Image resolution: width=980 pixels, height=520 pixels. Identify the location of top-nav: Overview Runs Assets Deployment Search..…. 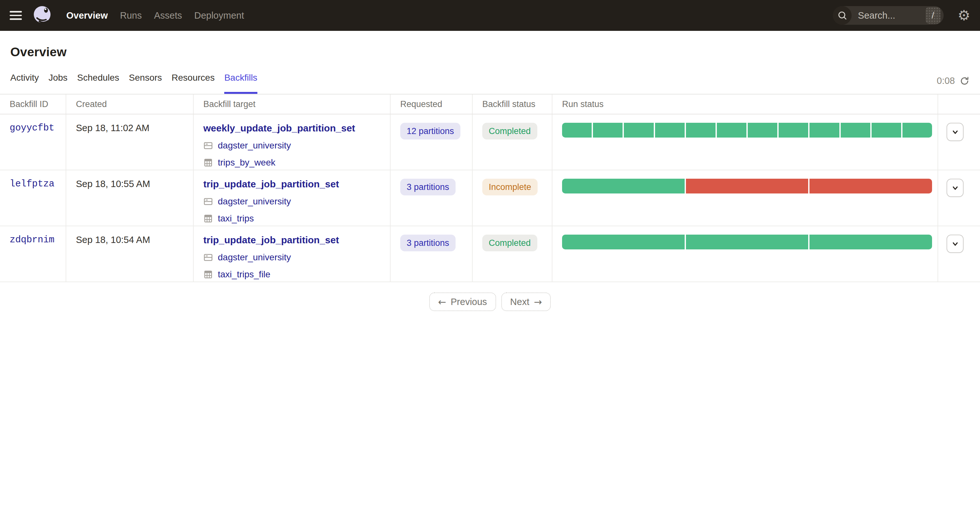
(490, 15).